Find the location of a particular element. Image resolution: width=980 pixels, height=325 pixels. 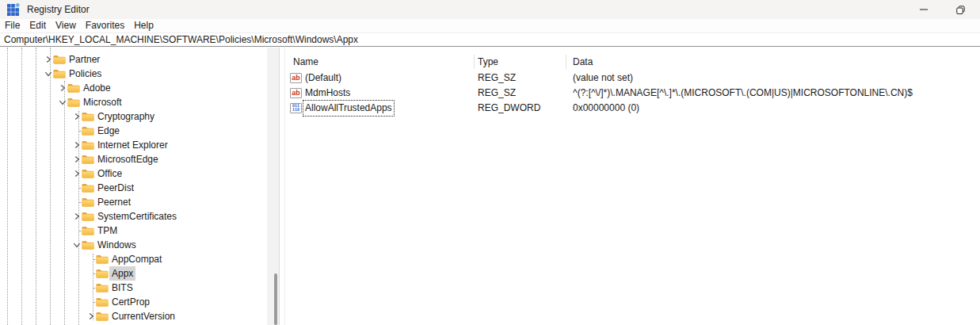

tree-item-peerdist: PeerDist is located at coordinates (139, 188).